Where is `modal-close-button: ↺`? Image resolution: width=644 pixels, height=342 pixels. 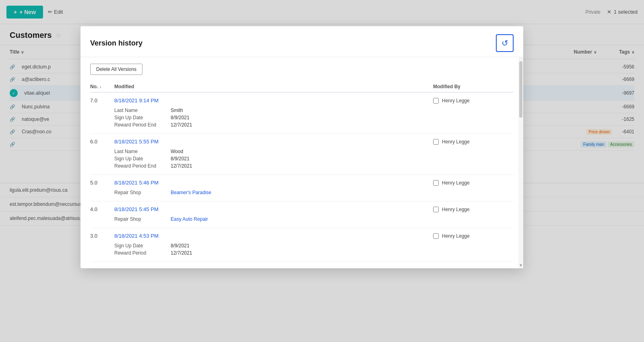 modal-close-button: ↺ is located at coordinates (505, 43).